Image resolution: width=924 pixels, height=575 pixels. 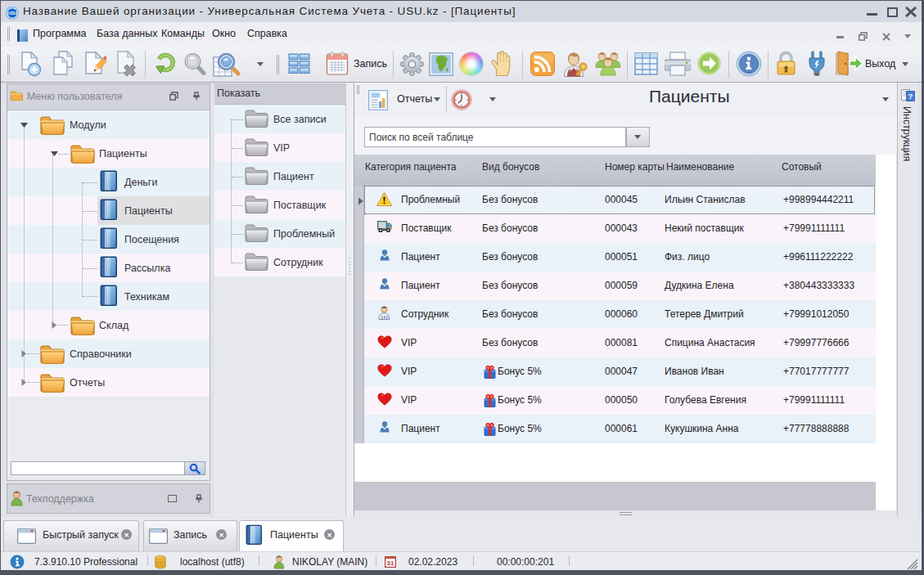 What do you see at coordinates (391, 563) in the screenshot?
I see `svg-text: 31` at bounding box center [391, 563].